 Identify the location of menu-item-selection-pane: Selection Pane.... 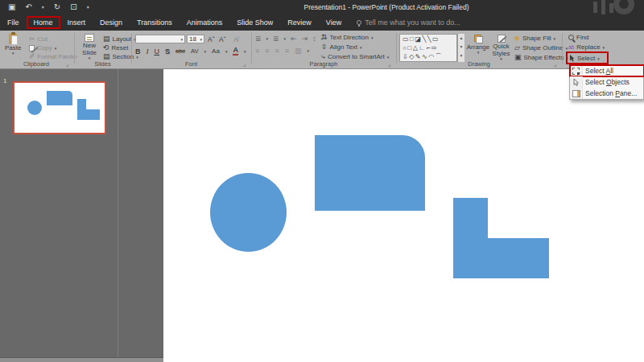
(607, 93).